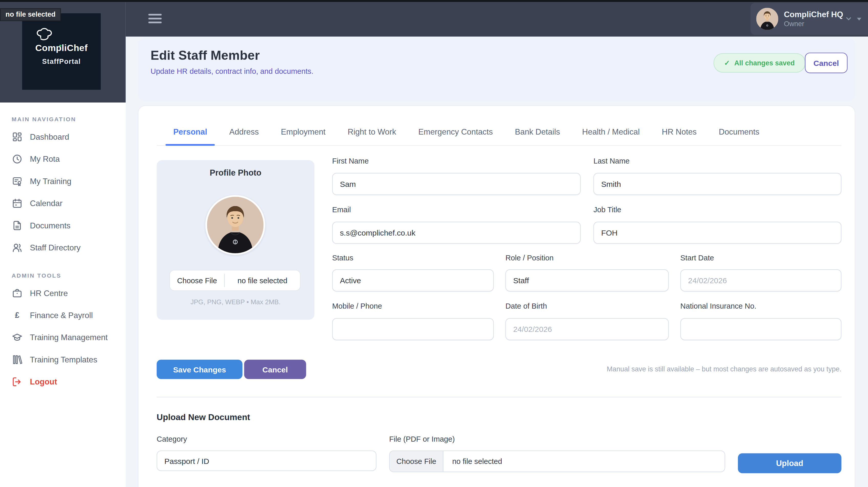 This screenshot has width=868, height=487. I want to click on calendar-icon, so click(17, 203).